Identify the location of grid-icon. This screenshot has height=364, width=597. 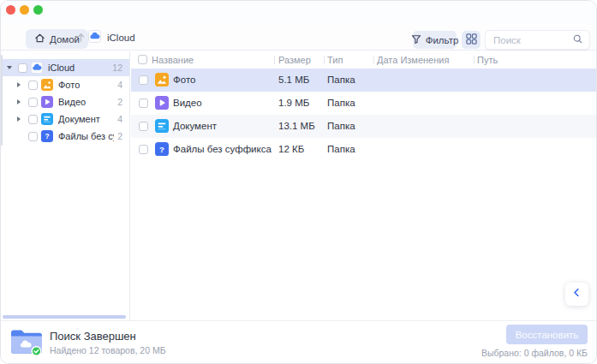
(471, 40).